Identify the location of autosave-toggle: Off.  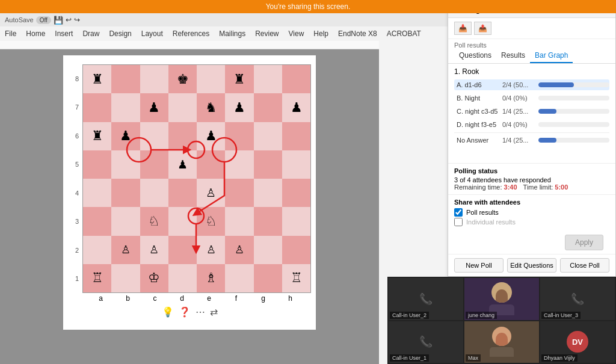
(43, 20).